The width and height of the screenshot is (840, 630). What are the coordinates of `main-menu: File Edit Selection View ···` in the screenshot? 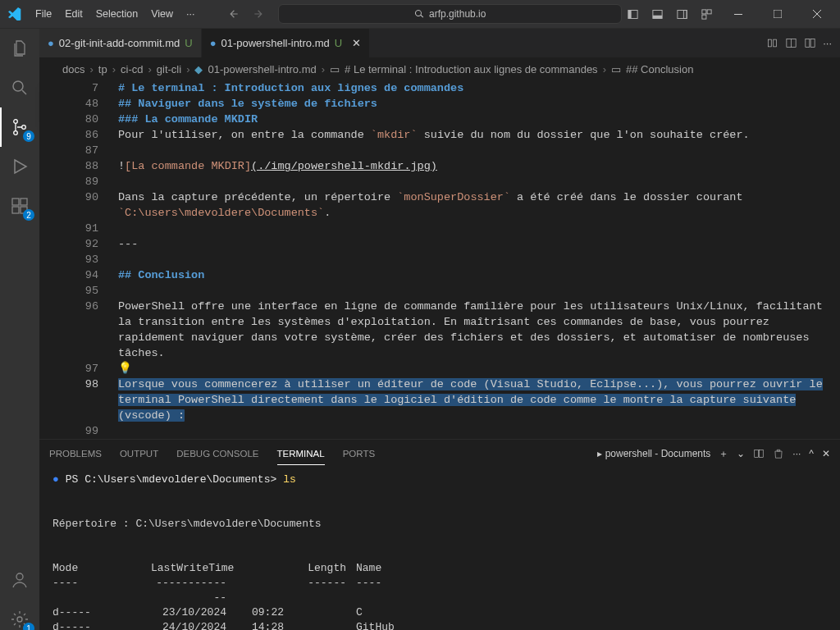 It's located at (115, 14).